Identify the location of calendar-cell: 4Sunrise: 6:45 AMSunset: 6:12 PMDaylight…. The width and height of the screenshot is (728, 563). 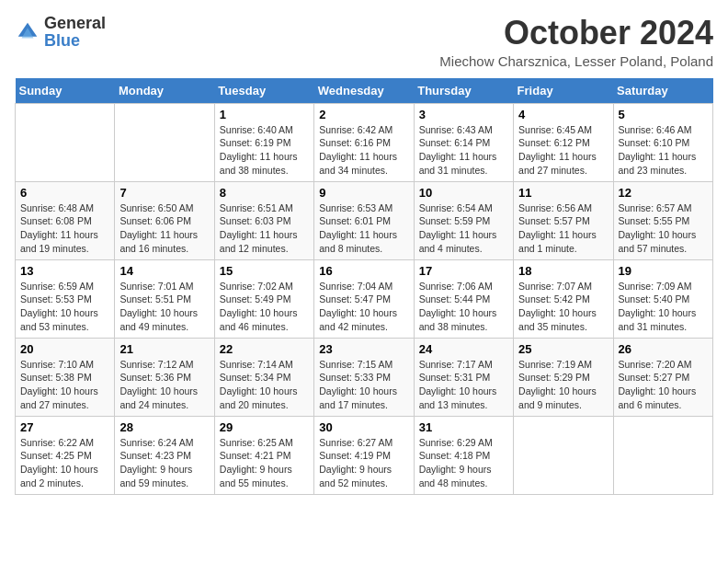
(563, 142).